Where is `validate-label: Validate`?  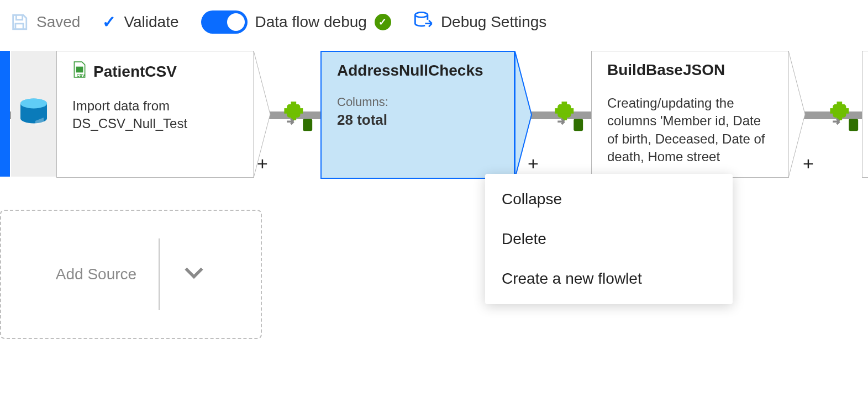
validate-label: Validate is located at coordinates (151, 22).